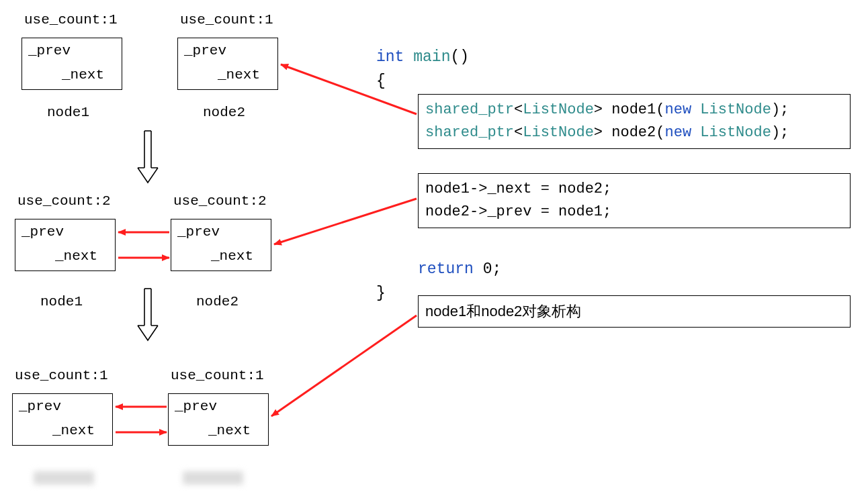  What do you see at coordinates (199, 232) in the screenshot?
I see `stage2-node-right-prev: _prev` at bounding box center [199, 232].